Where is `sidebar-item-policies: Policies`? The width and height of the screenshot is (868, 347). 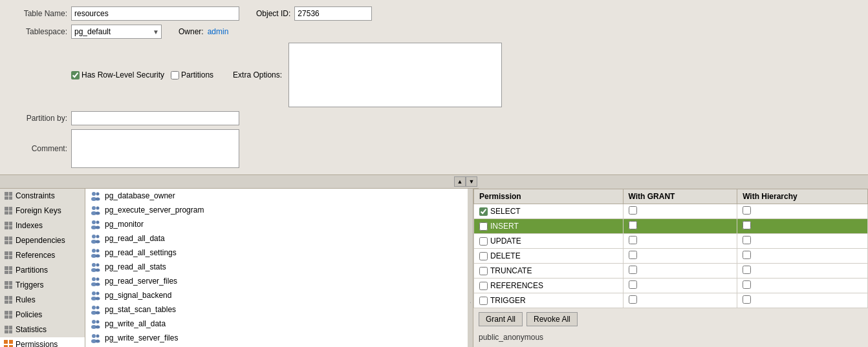 sidebar-item-policies: Policies is located at coordinates (43, 315).